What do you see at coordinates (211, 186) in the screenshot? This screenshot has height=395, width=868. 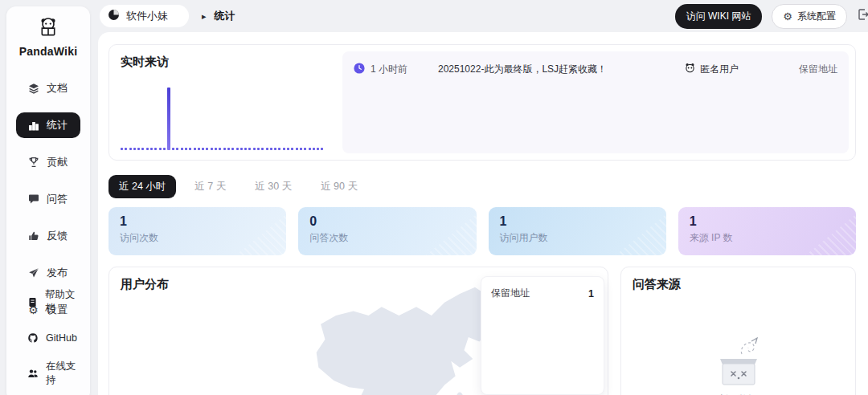 I see `tab-last-7d: 近 7 天` at bounding box center [211, 186].